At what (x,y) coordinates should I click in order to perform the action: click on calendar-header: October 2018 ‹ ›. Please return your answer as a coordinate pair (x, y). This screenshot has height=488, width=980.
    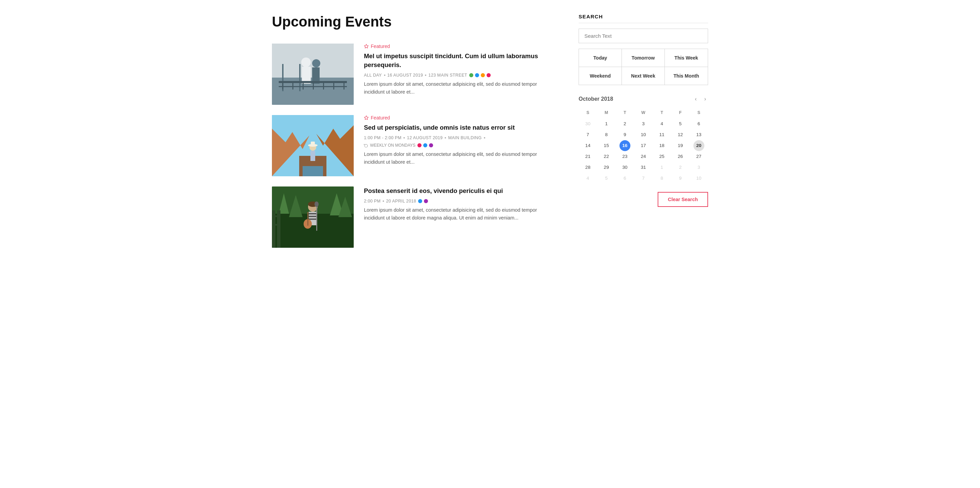
    Looking at the image, I should click on (643, 99).